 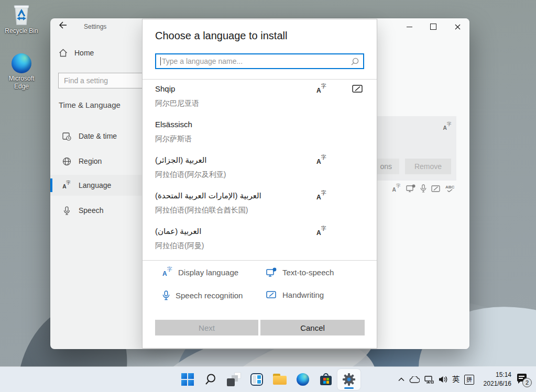 What do you see at coordinates (97, 136) in the screenshot?
I see `sidebar-item-label: Date & time` at bounding box center [97, 136].